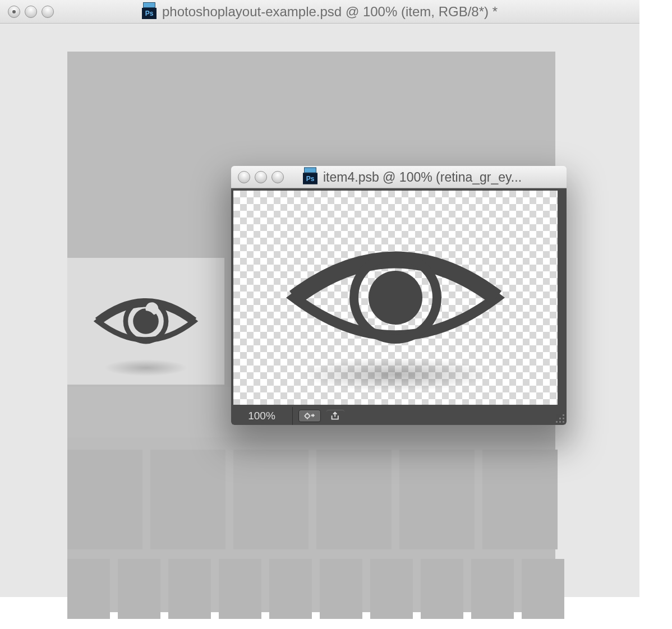 The width and height of the screenshot is (672, 629). Describe the element at coordinates (412, 177) in the screenshot. I see `float-window-title: Ps item4.psb @ 100% (retina_gr_ey...` at that location.